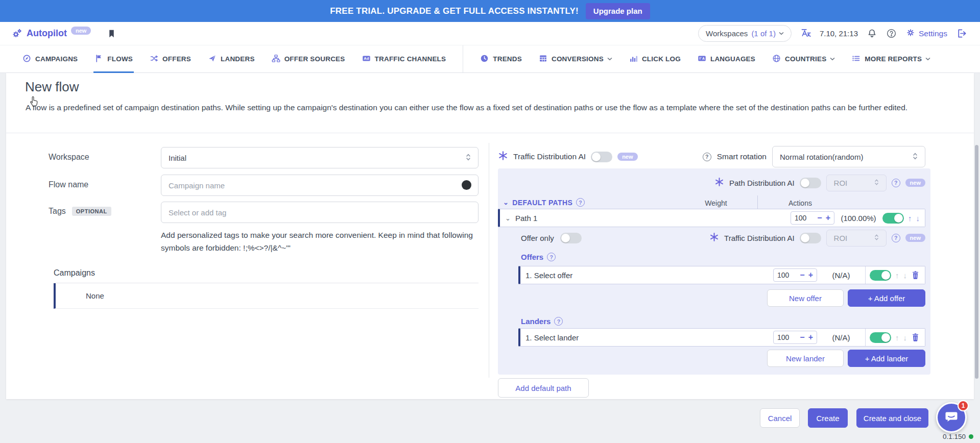  Describe the element at coordinates (971, 437) in the screenshot. I see `status-dot` at that location.